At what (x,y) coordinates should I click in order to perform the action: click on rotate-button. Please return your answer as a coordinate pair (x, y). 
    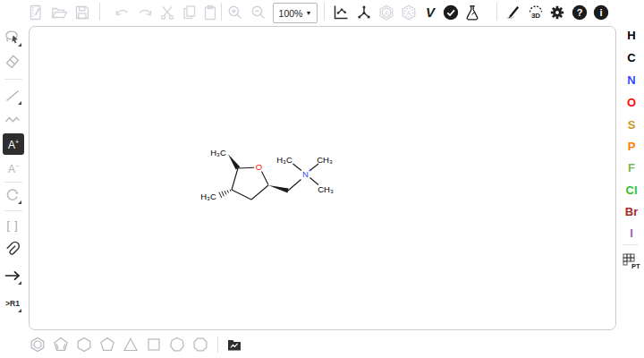
    Looking at the image, I should click on (13, 195).